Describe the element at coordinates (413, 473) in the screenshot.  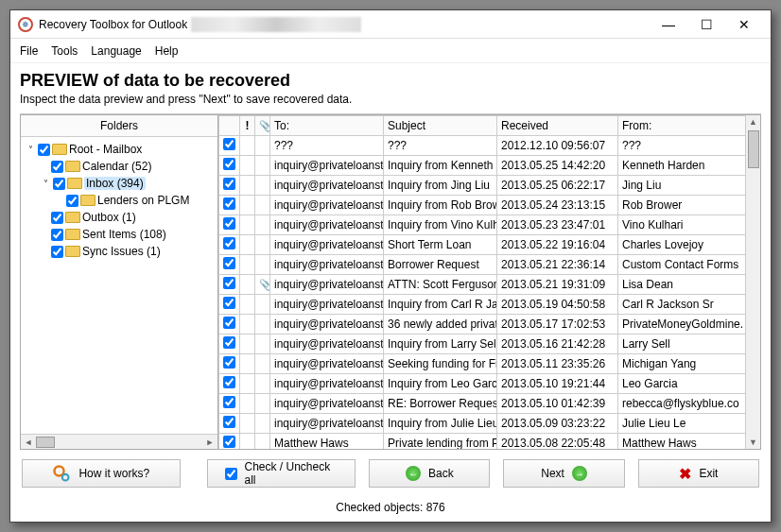
I see `back-arrow-icon: ←` at that location.